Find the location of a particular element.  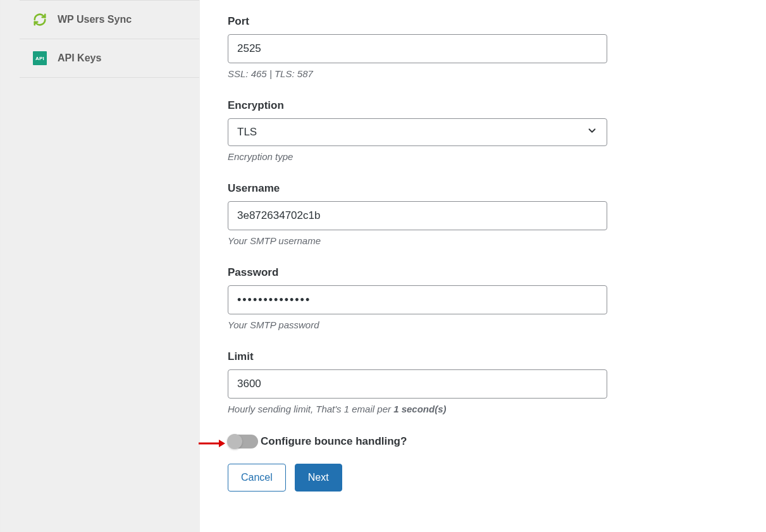

limit-label: Limit is located at coordinates (485, 357).